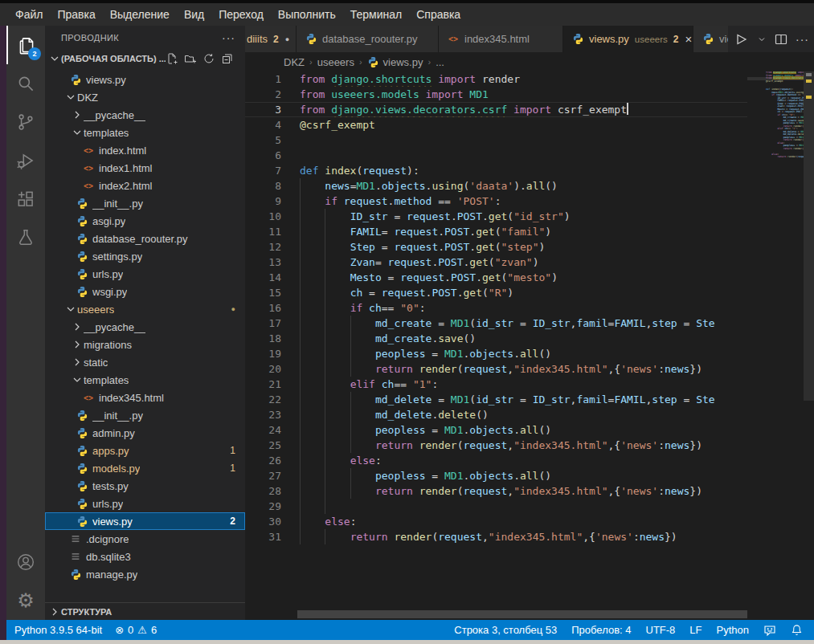 This screenshot has width=814, height=644. Describe the element at coordinates (497, 353) in the screenshot. I see `code-line: 19 peopless = MD1.objects.all()` at that location.